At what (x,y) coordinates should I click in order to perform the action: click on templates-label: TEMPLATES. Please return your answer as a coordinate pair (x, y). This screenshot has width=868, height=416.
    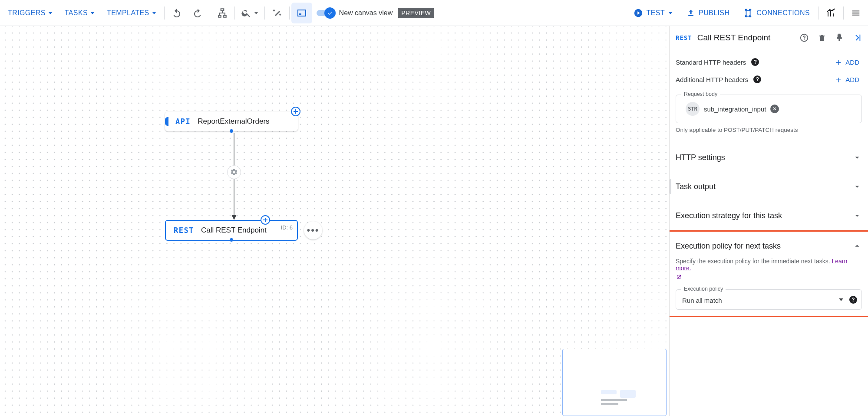
    Looking at the image, I should click on (128, 13).